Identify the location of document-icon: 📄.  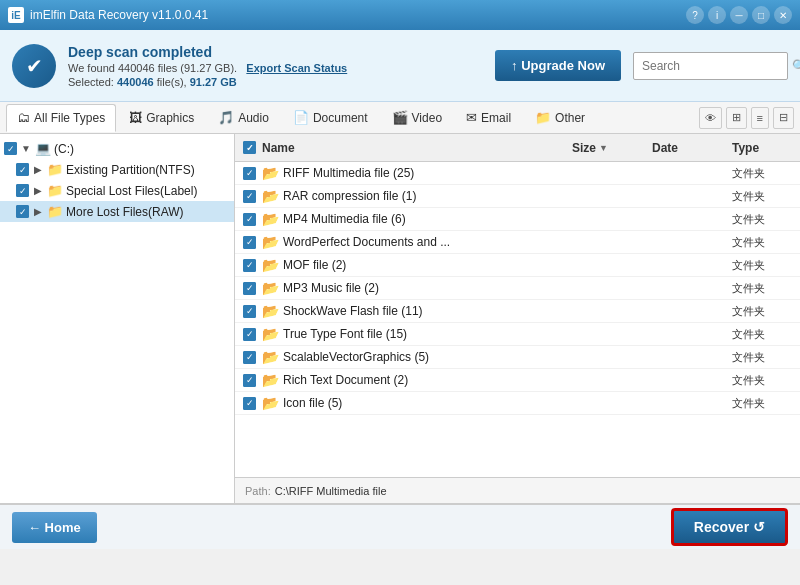
(301, 118).